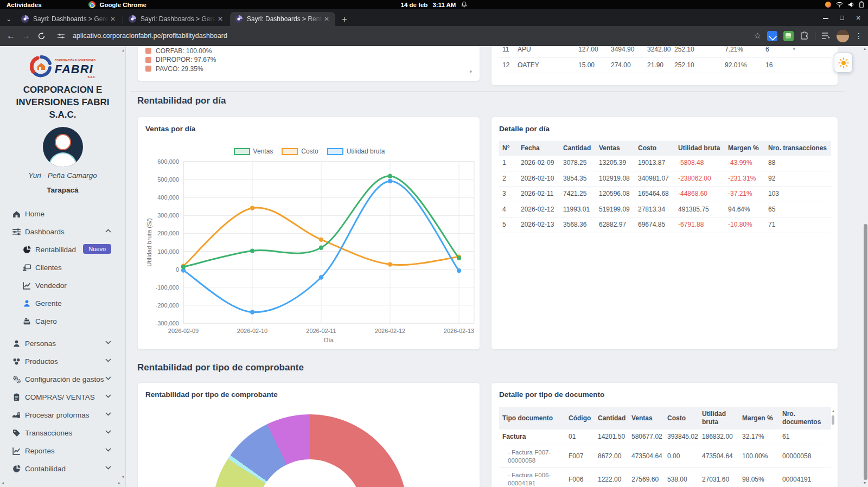 Image resolution: width=868 pixels, height=487 pixels. What do you see at coordinates (309, 251) in the screenshot?
I see `line-chart: 600,000500,000400,000300,000200,000100,0…` at bounding box center [309, 251].